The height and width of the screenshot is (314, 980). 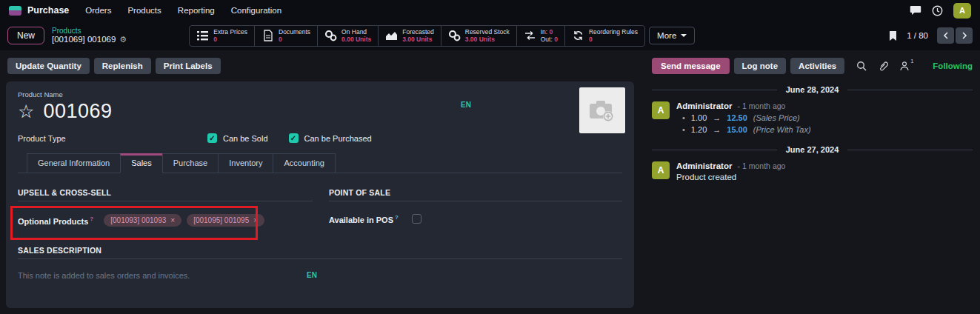 I want to click on menu-orders: Orders, so click(x=98, y=10).